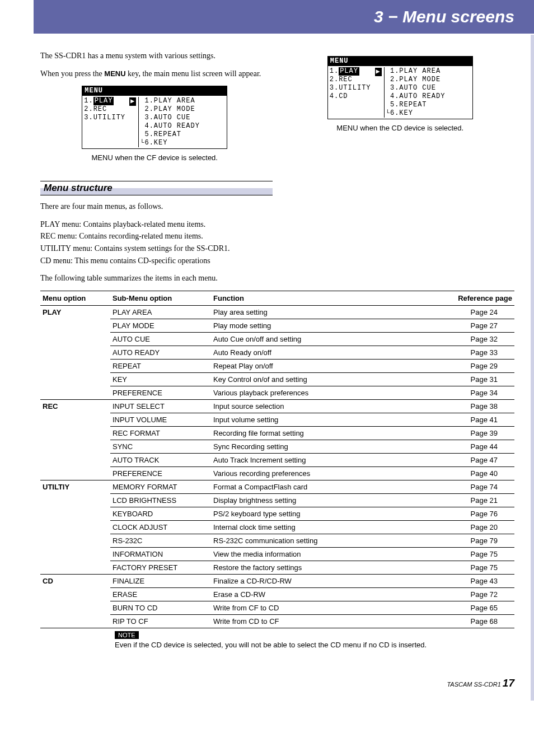 The image size is (534, 756). What do you see at coordinates (278, 473) in the screenshot?
I see `table-row: PREFERENCEVarious recording preferencesP…` at bounding box center [278, 473].